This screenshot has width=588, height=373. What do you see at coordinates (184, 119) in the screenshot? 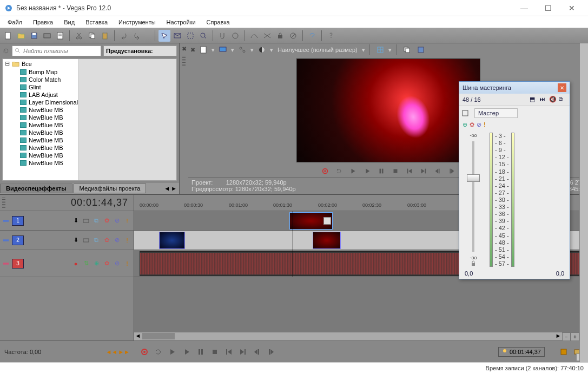
I see `panel-grip: ✖` at bounding box center [184, 119].